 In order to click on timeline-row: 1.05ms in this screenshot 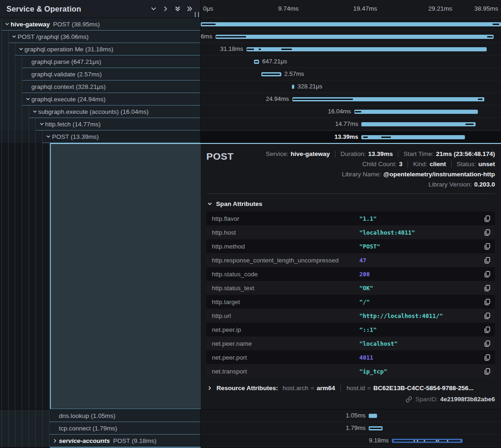, I will do `click(351, 416)`.